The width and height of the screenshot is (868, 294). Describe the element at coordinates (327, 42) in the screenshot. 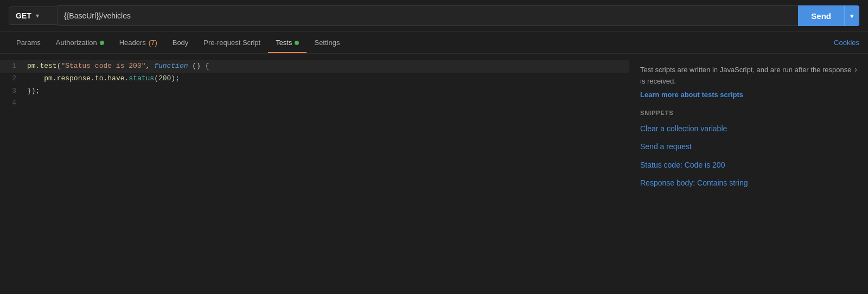

I see `tab-settings: Settings` at that location.